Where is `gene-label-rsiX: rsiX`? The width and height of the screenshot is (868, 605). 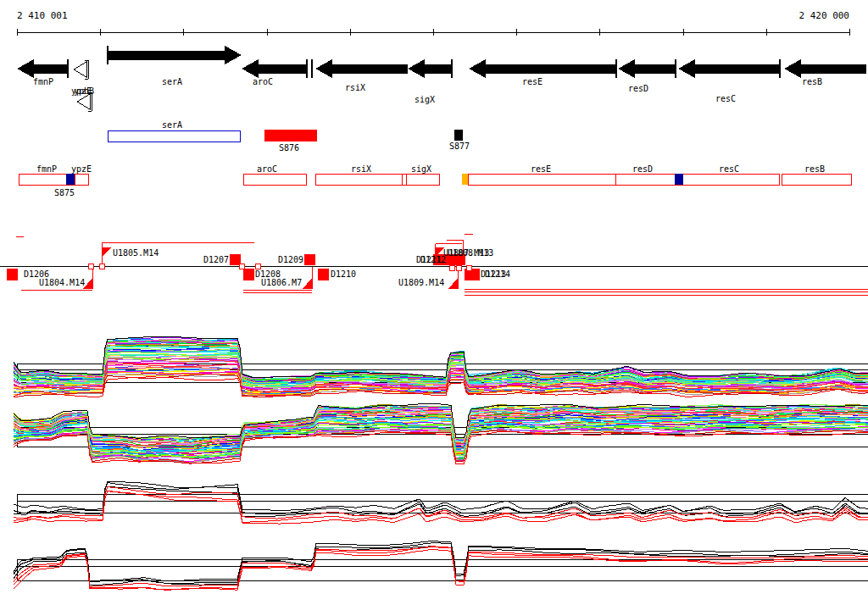 gene-label-rsiX: rsiX is located at coordinates (355, 88).